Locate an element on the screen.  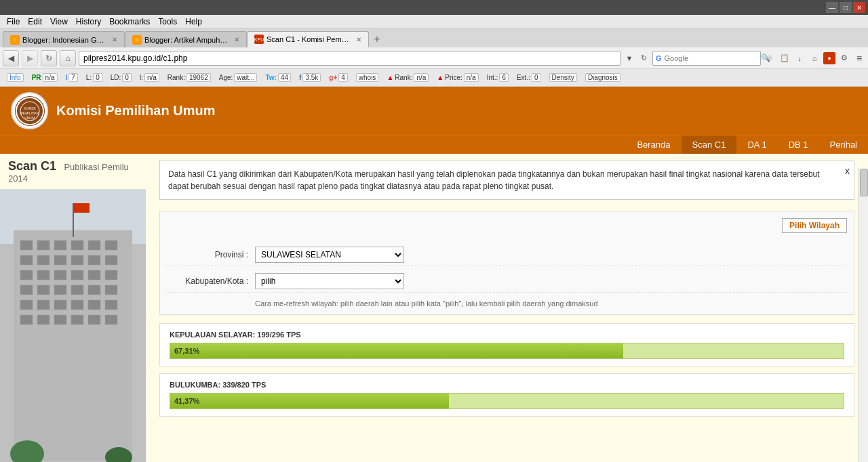
scrollbar is located at coordinates (863, 315).